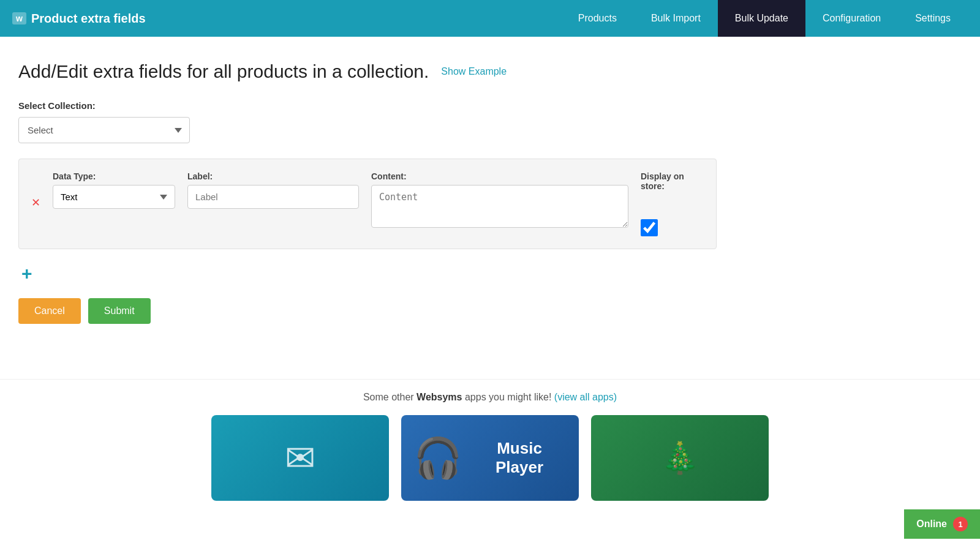 This screenshot has height=551, width=980. Describe the element at coordinates (500, 200) in the screenshot. I see `content-group: Content:` at that location.